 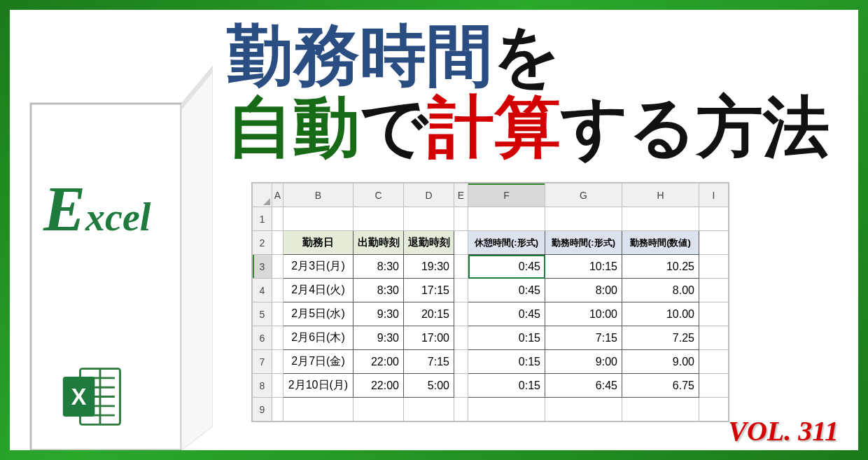 I want to click on cell: 9.00, so click(x=661, y=362).